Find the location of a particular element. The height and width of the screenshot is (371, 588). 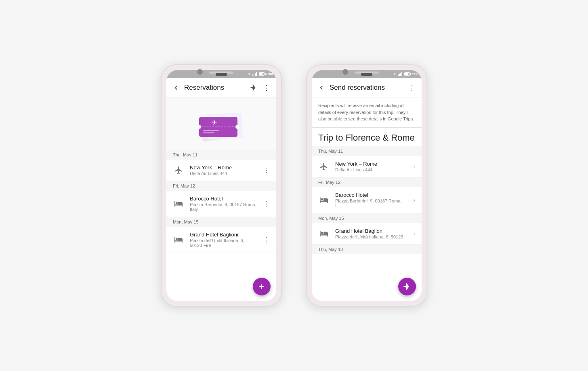

info-banner: Recipients will receive an email includi… is located at coordinates (367, 112).